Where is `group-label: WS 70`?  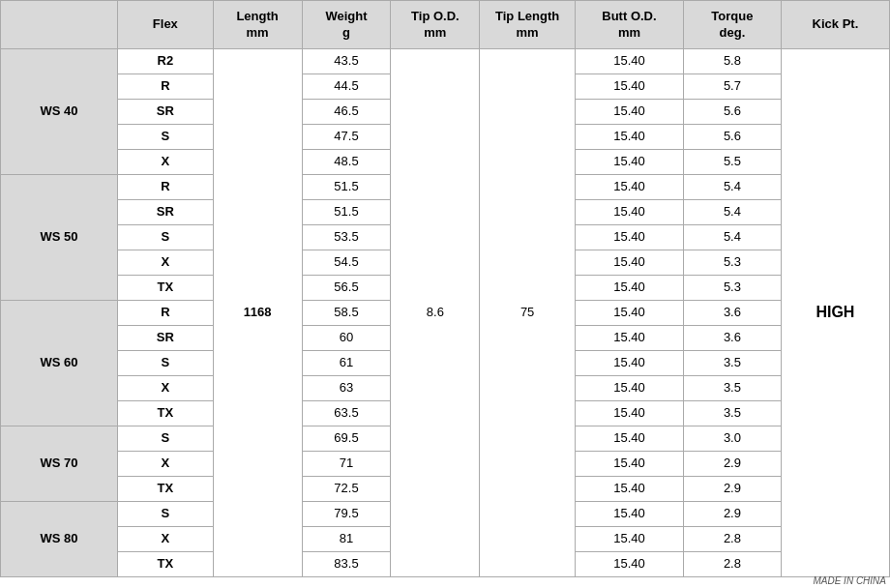
group-label: WS 70 is located at coordinates (60, 464).